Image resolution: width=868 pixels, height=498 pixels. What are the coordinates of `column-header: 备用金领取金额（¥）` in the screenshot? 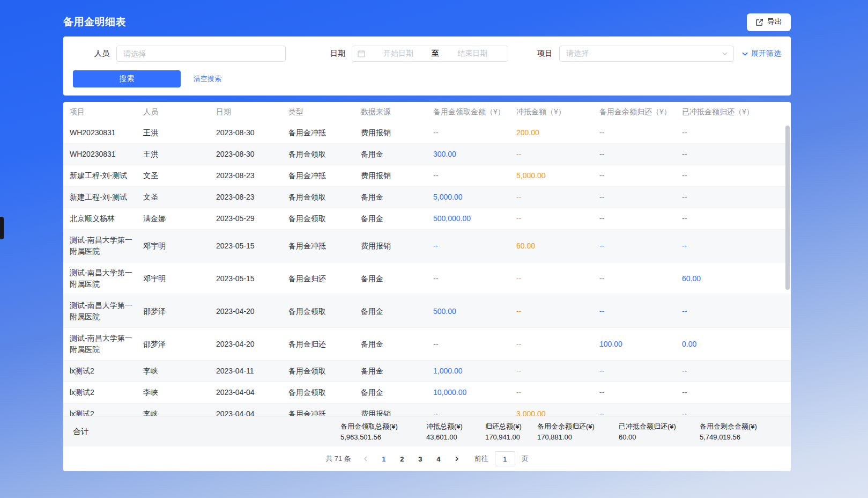 It's located at (475, 112).